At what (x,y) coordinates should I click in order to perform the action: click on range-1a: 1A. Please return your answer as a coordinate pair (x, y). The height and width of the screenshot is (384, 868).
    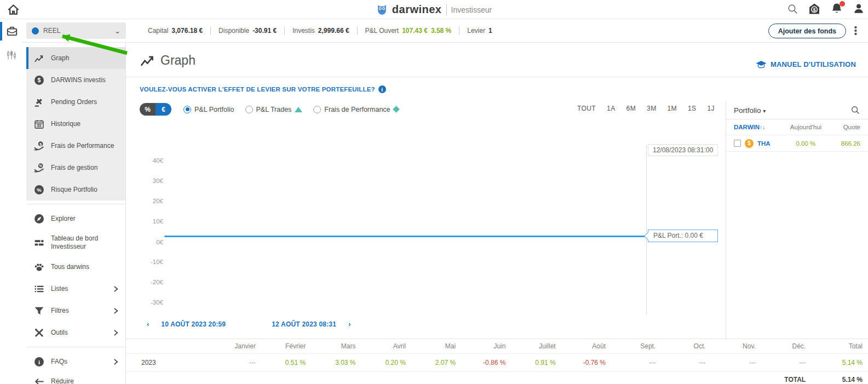
    Looking at the image, I should click on (611, 108).